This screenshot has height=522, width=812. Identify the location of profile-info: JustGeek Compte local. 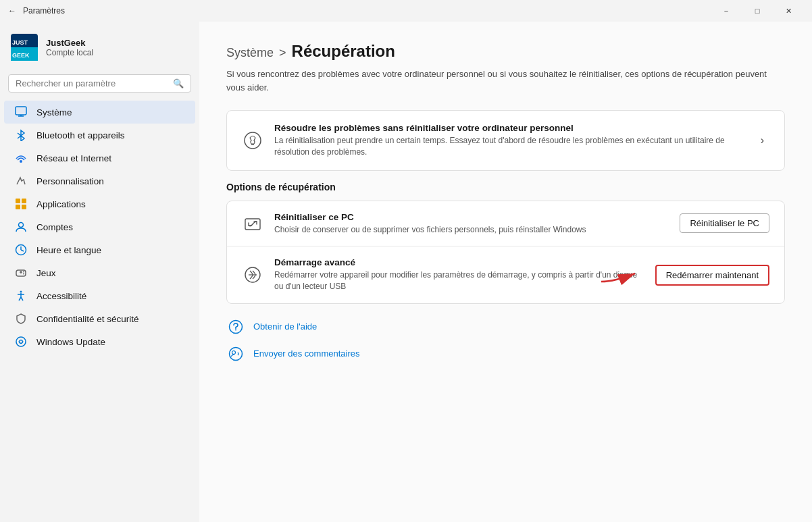
(70, 47).